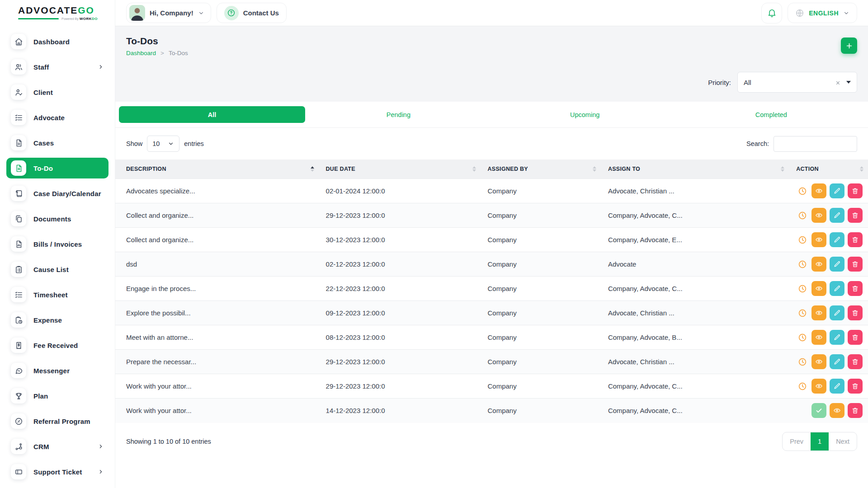  What do you see at coordinates (541, 191) in the screenshot?
I see `todo-assigned-by: Company` at bounding box center [541, 191].